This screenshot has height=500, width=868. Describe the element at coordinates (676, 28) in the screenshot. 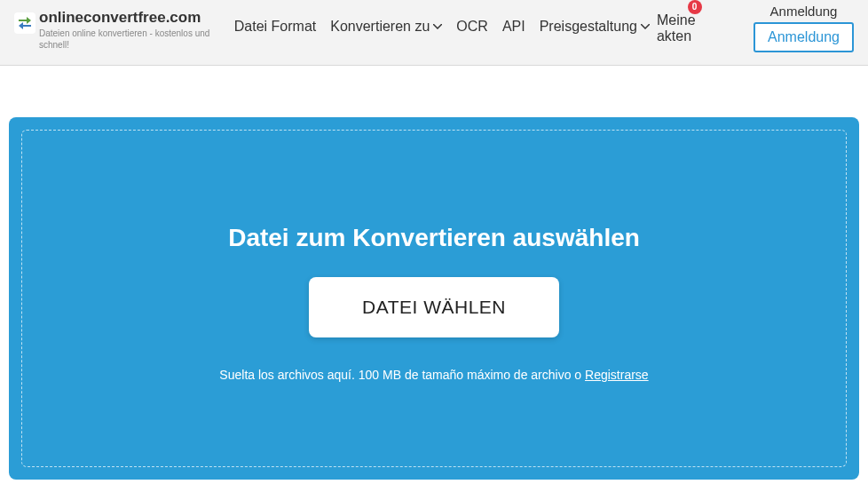

I see `my-files-label: Meine akten` at that location.